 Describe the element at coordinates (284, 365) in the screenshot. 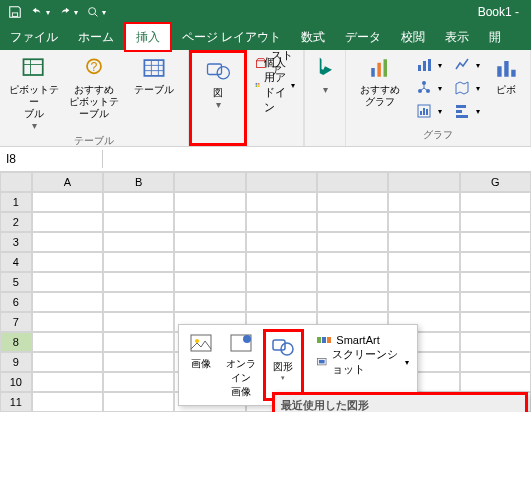

I see `shapes-button: 図形▾` at that location.